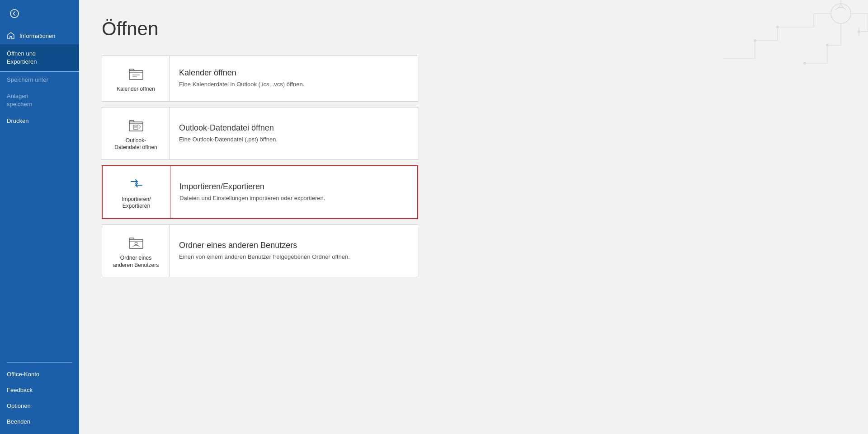  Describe the element at coordinates (40, 362) in the screenshot. I see `sidebar-divider` at that location.